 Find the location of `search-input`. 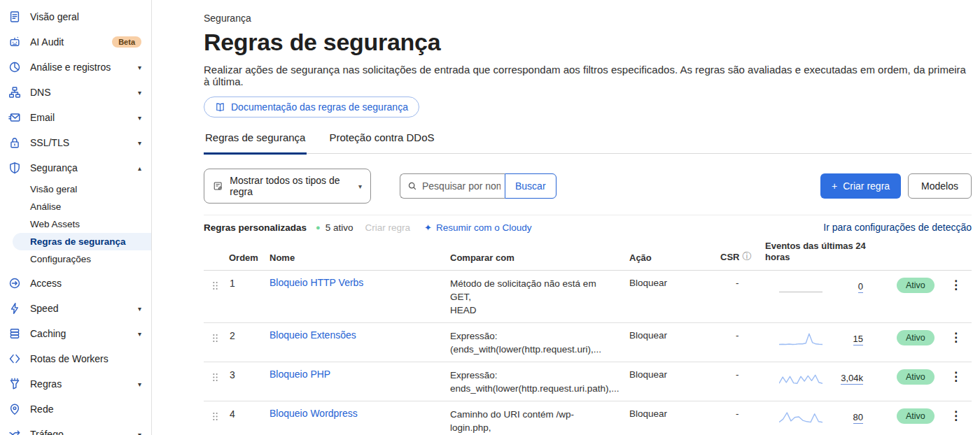

search-input is located at coordinates (461, 186).